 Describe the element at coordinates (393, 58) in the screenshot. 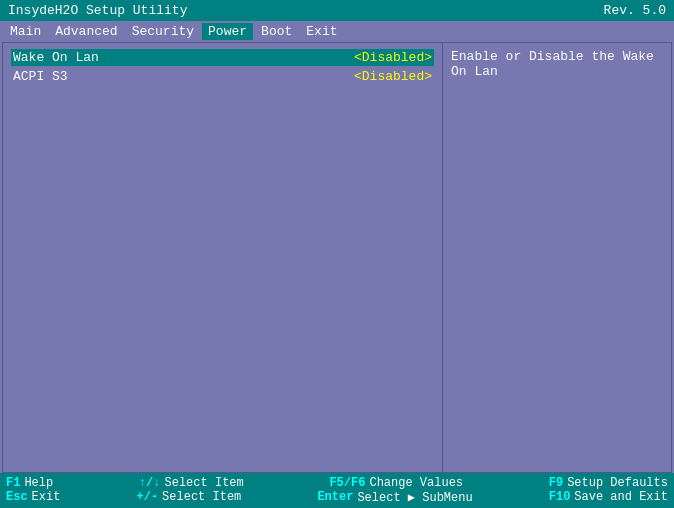

I see `setting-value-0: <Disabled>` at that location.